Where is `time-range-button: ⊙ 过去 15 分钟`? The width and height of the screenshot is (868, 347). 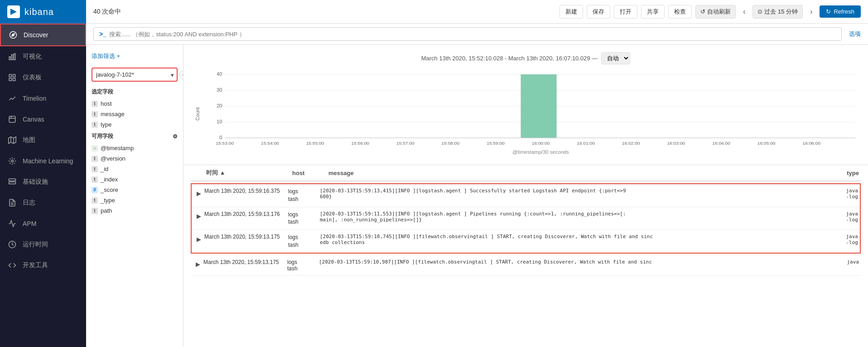
time-range-button: ⊙ 过去 15 分钟 is located at coordinates (777, 12).